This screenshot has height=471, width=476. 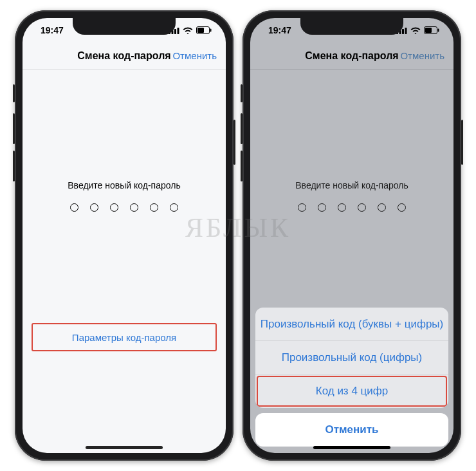 What do you see at coordinates (352, 358) in the screenshot?
I see `action-sheet-options: Произвольный код (буквы + цифры) Произво…` at bounding box center [352, 358].